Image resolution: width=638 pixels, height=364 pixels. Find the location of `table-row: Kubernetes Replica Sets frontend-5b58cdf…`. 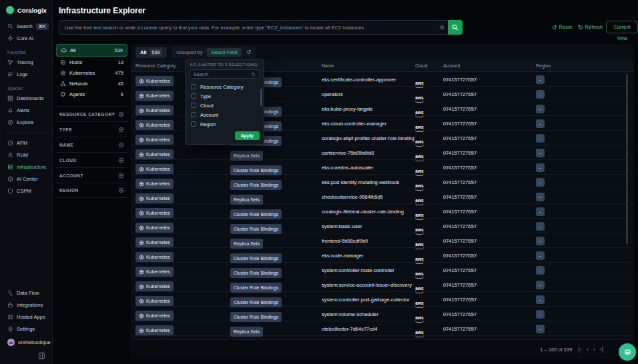

table-row: Kubernetes Replica Sets frontend-5b58cdf… is located at coordinates (382, 241).